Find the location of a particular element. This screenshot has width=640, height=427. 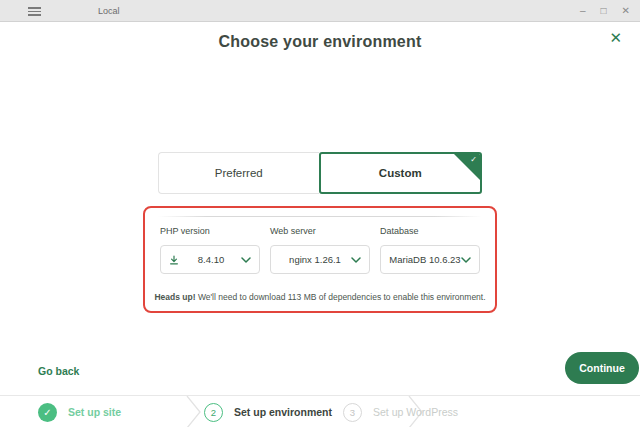

php-version-label: PHP version is located at coordinates (210, 231).